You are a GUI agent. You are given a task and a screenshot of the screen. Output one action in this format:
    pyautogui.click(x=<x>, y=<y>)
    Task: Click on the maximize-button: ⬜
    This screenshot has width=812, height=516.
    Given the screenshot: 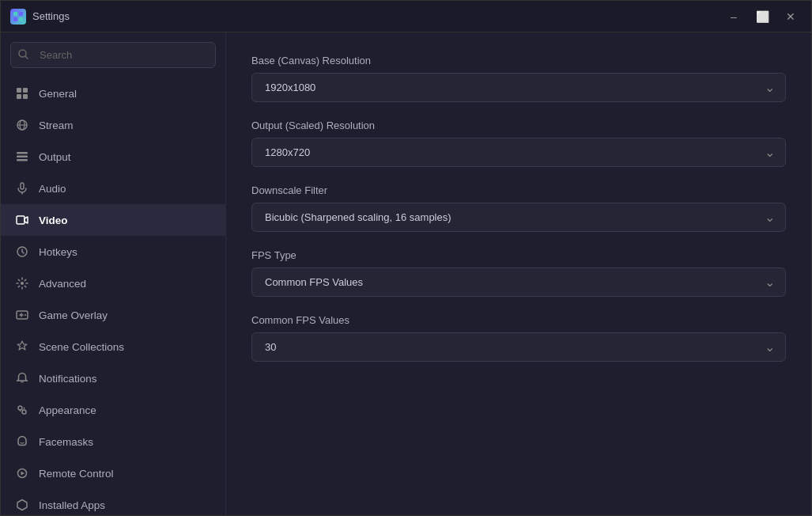 What is the action you would take?
    pyautogui.click(x=762, y=17)
    